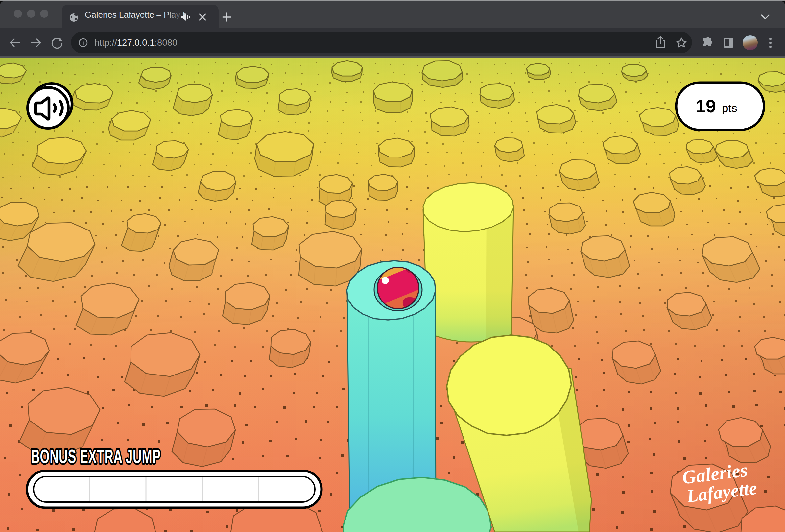 The height and width of the screenshot is (532, 785). What do you see at coordinates (96, 456) in the screenshot?
I see `svg-text: BONUS EXTRA JUMP` at bounding box center [96, 456].